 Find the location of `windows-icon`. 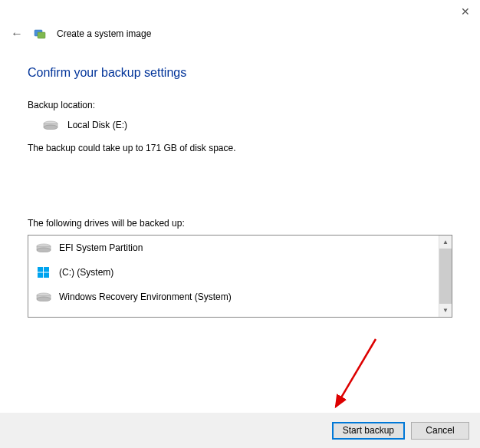

windows-icon is located at coordinates (44, 272).